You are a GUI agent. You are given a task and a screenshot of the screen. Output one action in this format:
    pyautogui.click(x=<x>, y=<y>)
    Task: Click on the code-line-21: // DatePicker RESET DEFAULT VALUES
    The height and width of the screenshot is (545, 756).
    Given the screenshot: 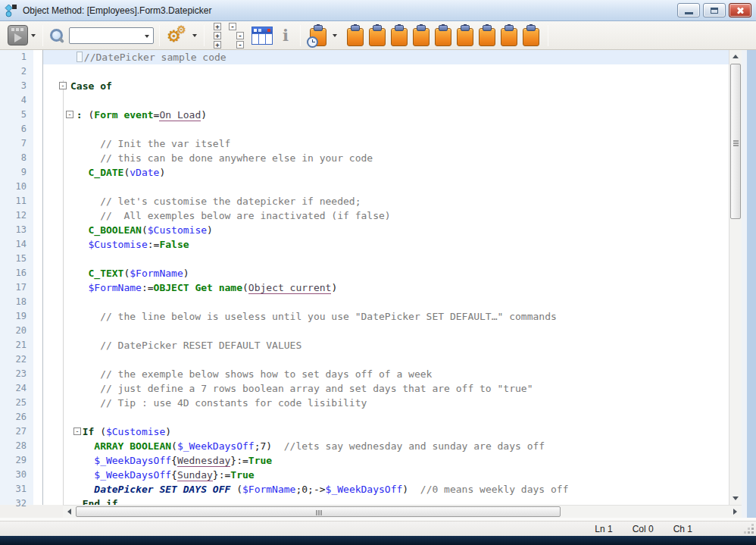 What is the action you would take?
    pyautogui.click(x=386, y=346)
    